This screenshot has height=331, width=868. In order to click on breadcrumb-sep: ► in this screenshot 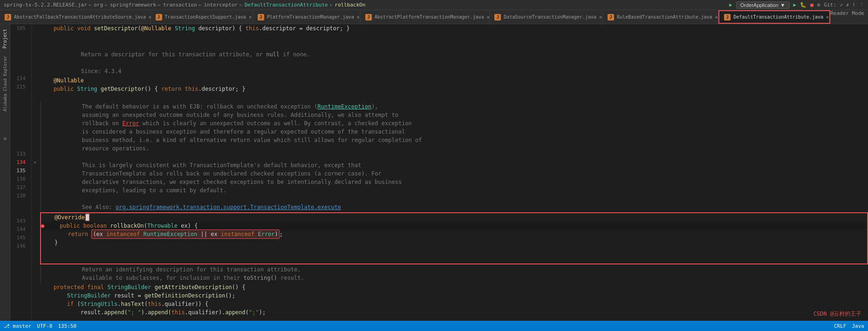, I will do `click(90, 5)`.